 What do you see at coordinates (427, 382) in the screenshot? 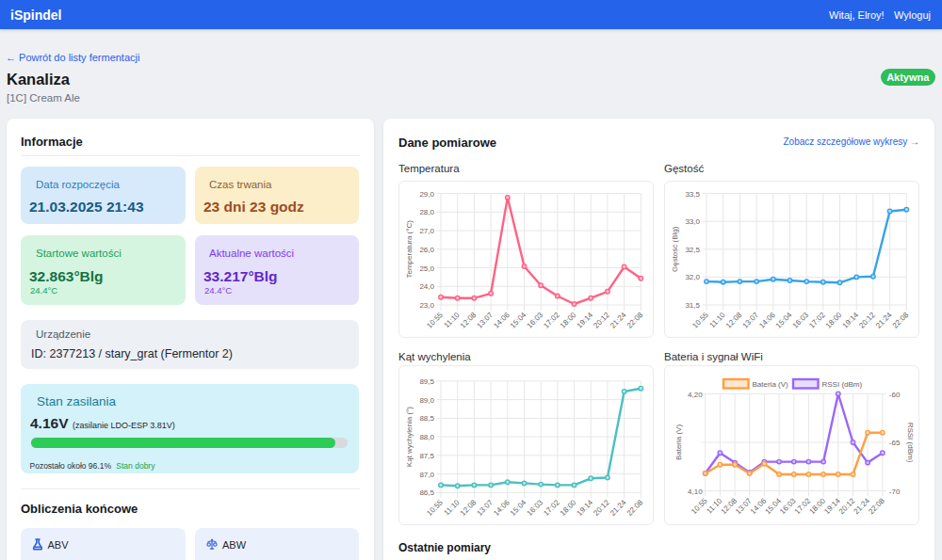
I see `svg-text: 89,5` at bounding box center [427, 382].